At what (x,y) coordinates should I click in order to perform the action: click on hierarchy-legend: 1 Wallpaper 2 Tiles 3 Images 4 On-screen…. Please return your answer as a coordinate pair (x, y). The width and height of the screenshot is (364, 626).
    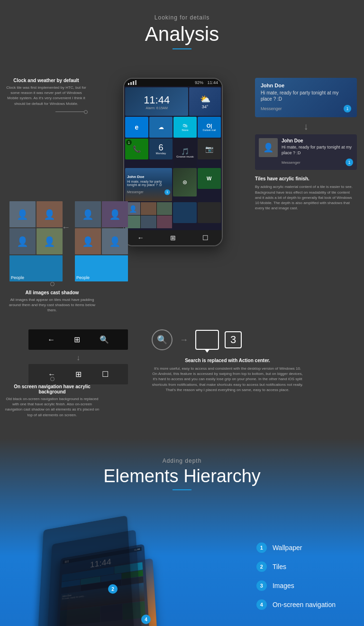
    Looking at the image, I should click on (296, 580).